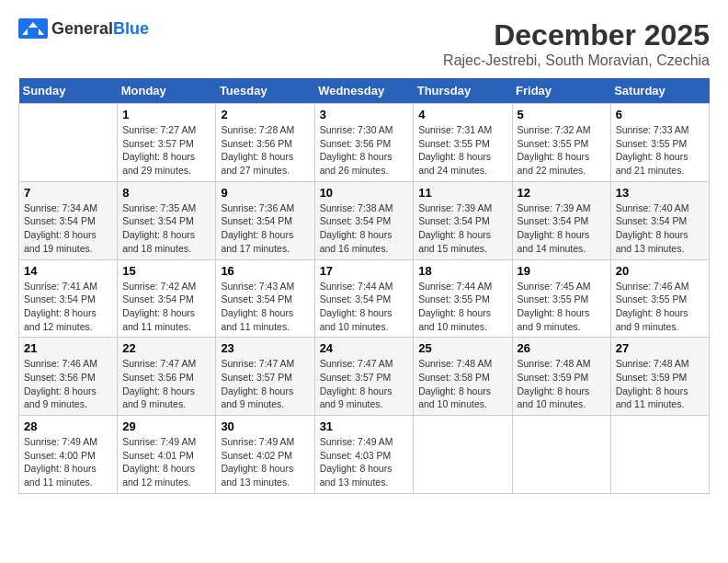 The width and height of the screenshot is (728, 563). What do you see at coordinates (68, 298) in the screenshot?
I see `calendar-cell: 14Sunrise: 7:41 AM Sunset: 3:54 PM Dayli…` at bounding box center [68, 298].